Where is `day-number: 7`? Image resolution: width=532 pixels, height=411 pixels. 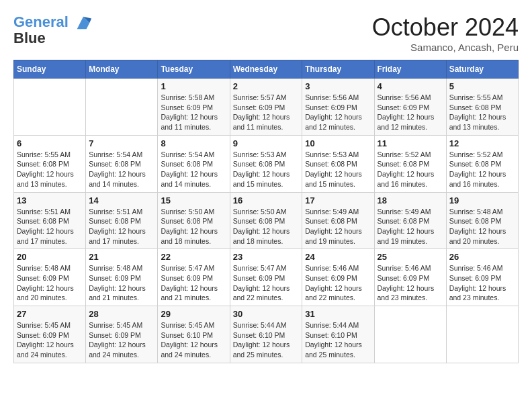
day-number: 7 is located at coordinates (122, 144).